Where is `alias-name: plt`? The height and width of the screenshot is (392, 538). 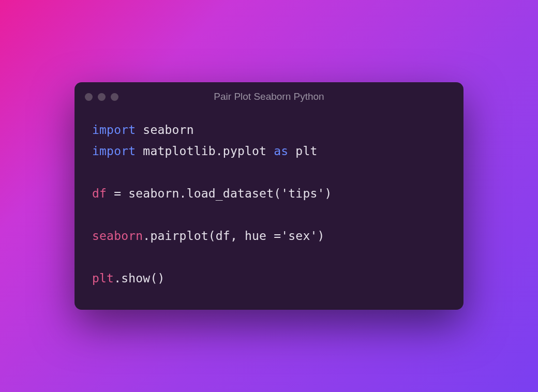
alias-name: plt is located at coordinates (303, 151).